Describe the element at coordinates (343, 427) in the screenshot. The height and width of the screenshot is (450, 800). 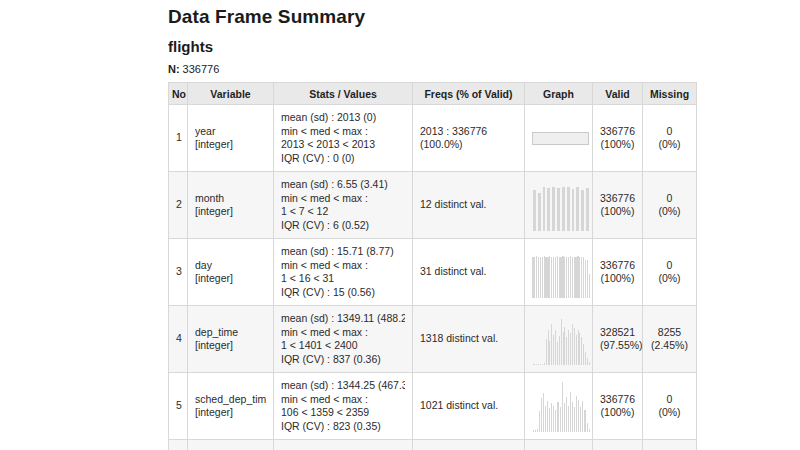
I see `stats-line: IQR (CV) : 823 (0.35)` at that location.